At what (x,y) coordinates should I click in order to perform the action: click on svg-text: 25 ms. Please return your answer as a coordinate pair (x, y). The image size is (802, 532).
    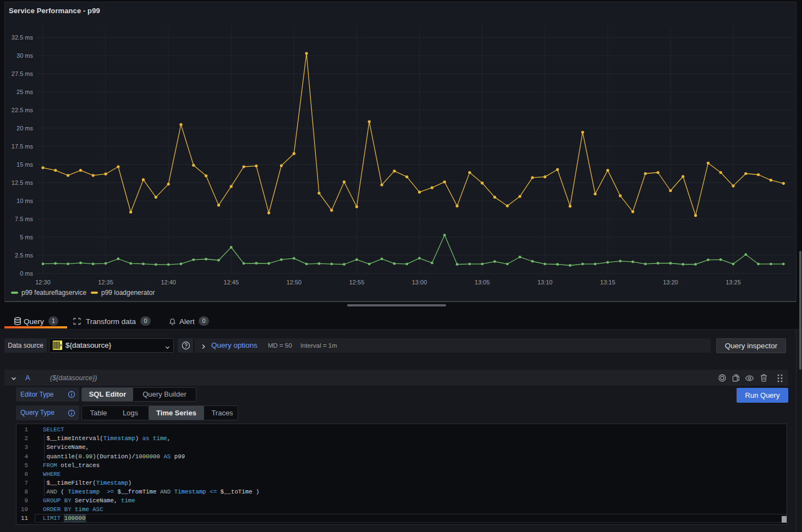
    Looking at the image, I should click on (25, 92).